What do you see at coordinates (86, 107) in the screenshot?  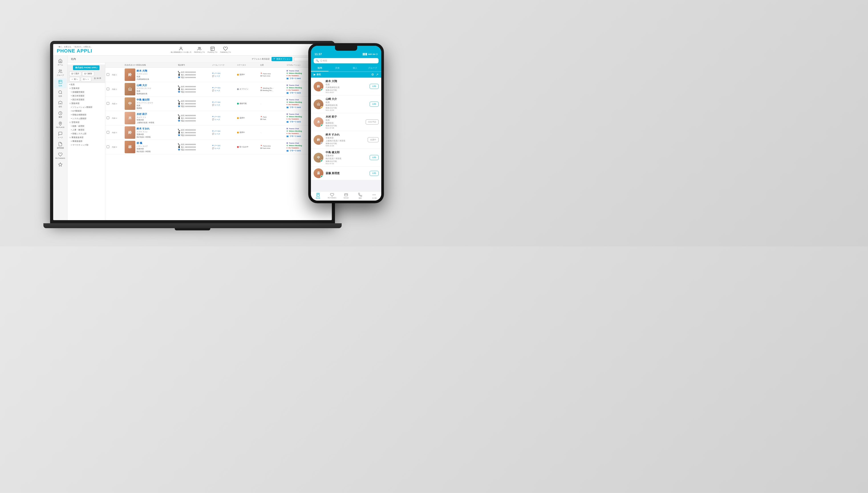 I see `tree-item-dev1: • ソリューション開発部` at bounding box center [86, 107].